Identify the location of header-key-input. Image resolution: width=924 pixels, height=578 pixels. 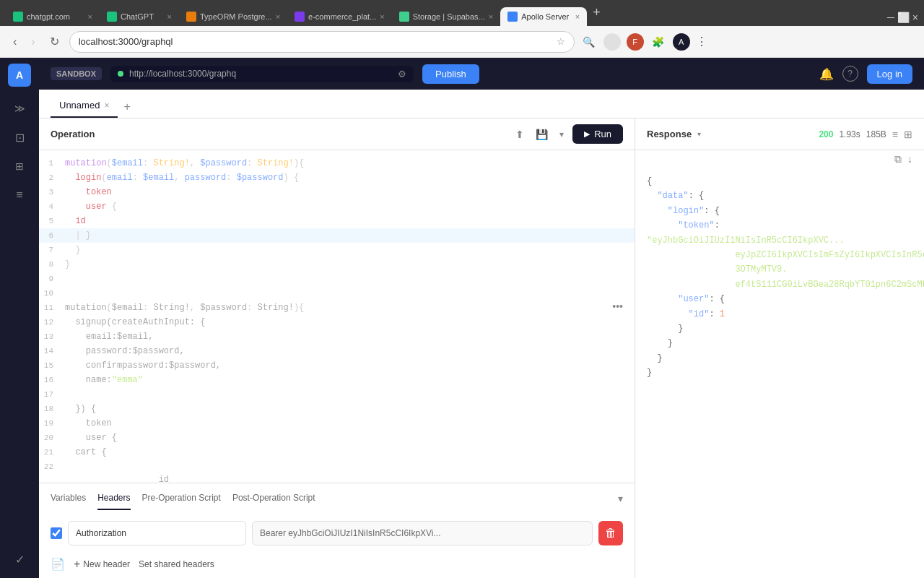
(157, 533).